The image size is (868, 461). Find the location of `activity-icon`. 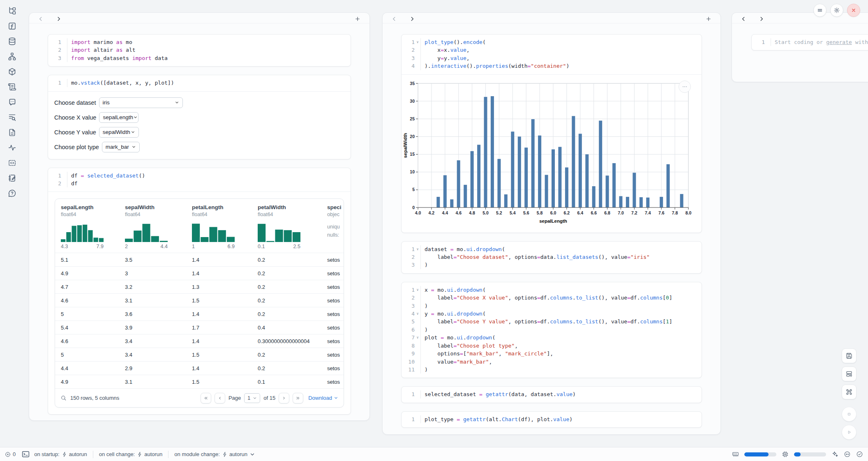

activity-icon is located at coordinates (12, 148).